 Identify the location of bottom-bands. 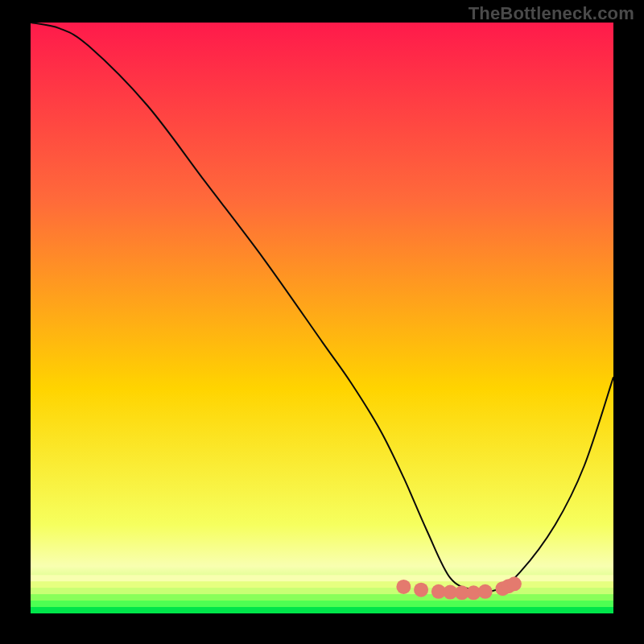
(322, 594).